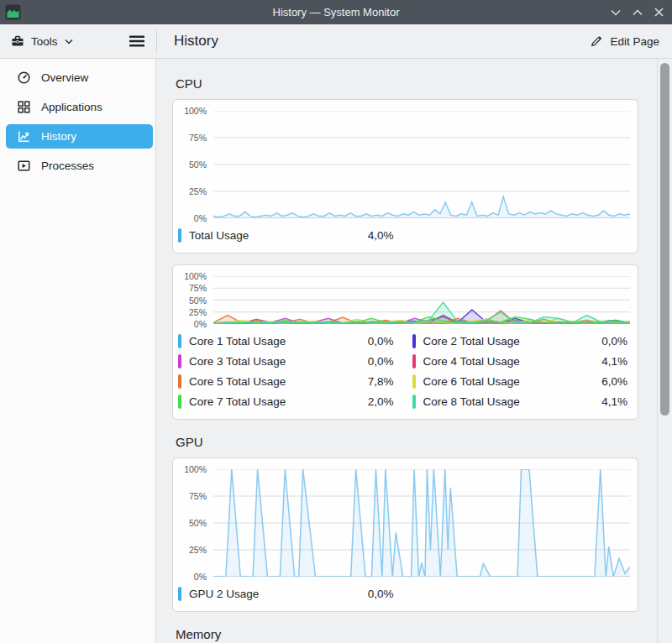 The image size is (672, 643). I want to click on legend-item: Core 4 Total Usage4,1%, so click(521, 361).